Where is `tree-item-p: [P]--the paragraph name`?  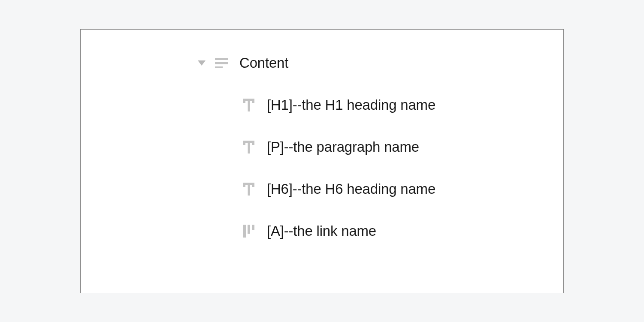 tree-item-p: [P]--the paragraph name is located at coordinates (322, 147).